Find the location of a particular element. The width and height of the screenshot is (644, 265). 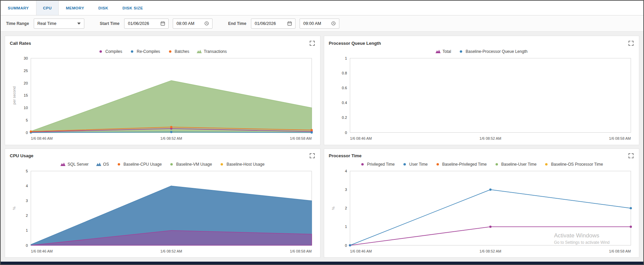

chart-legend: Privileged TimeUser TimeBaseline-Privile… is located at coordinates (482, 164).